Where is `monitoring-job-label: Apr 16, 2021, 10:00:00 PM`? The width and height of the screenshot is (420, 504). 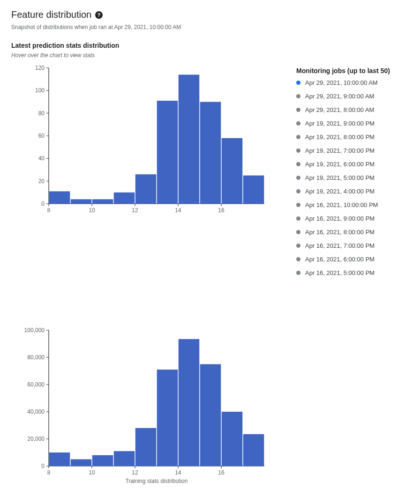
monitoring-job-label: Apr 16, 2021, 10:00:00 PM is located at coordinates (341, 205).